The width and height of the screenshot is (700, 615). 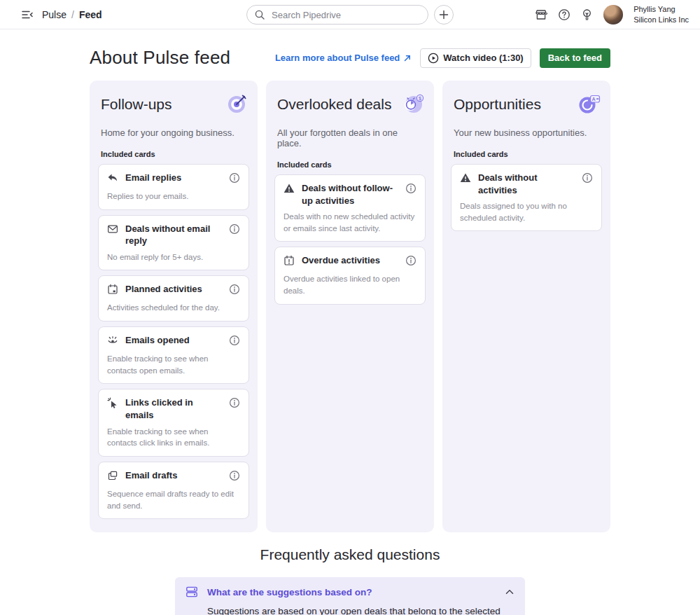 What do you see at coordinates (113, 291) in the screenshot?
I see `calendar-icon` at bounding box center [113, 291].